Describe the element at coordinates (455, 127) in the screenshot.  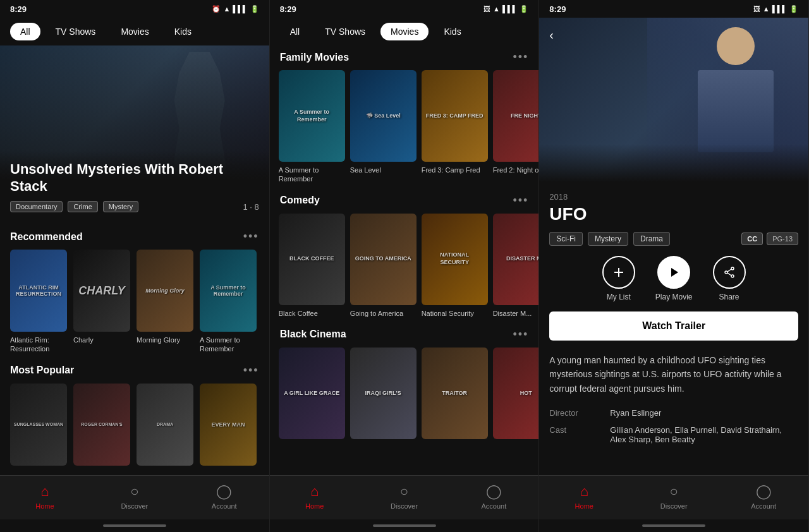
I see `family-card-2: FRED 3: CAMP FRED Fred 3: Camp Fred` at that location.